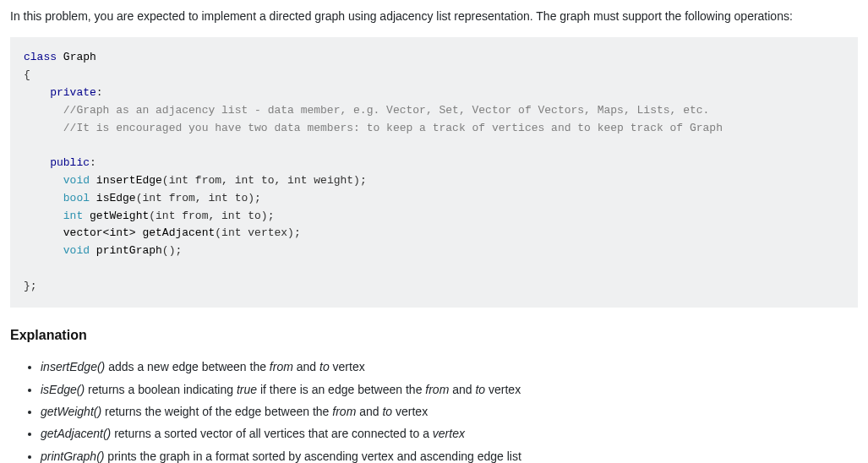 The width and height of the screenshot is (868, 463). What do you see at coordinates (257, 233) in the screenshot?
I see `params-getAdjacent: (int vertex);` at bounding box center [257, 233].